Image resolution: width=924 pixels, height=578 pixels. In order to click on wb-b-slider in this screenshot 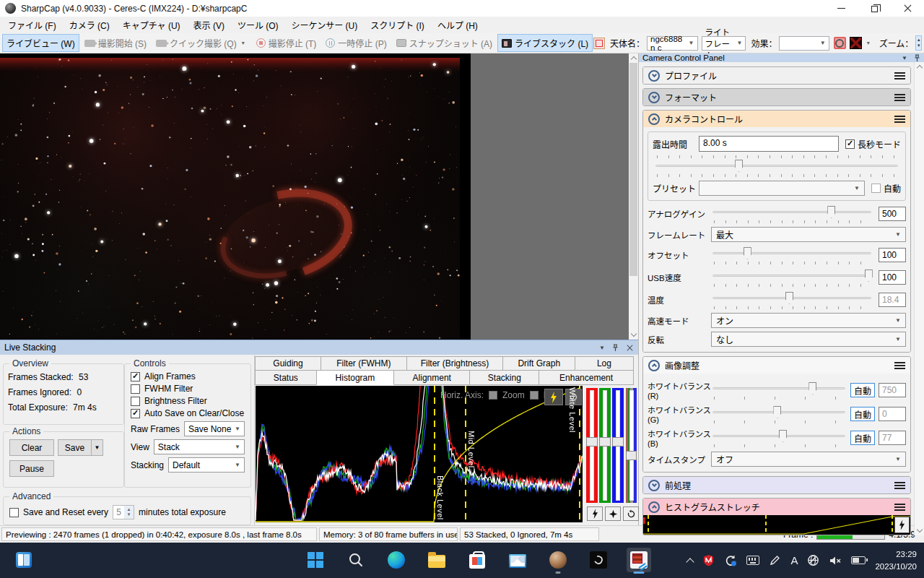, I will do `click(779, 438)`.